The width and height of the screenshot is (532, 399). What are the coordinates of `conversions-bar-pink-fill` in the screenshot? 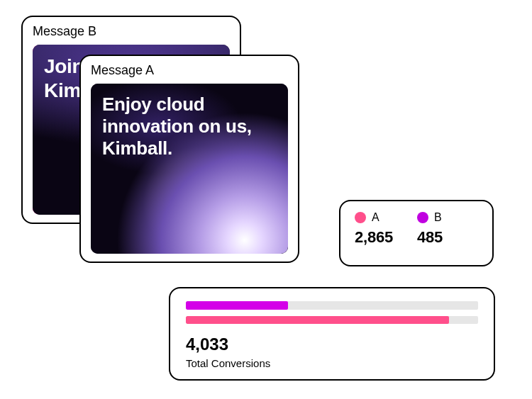 It's located at (318, 320).